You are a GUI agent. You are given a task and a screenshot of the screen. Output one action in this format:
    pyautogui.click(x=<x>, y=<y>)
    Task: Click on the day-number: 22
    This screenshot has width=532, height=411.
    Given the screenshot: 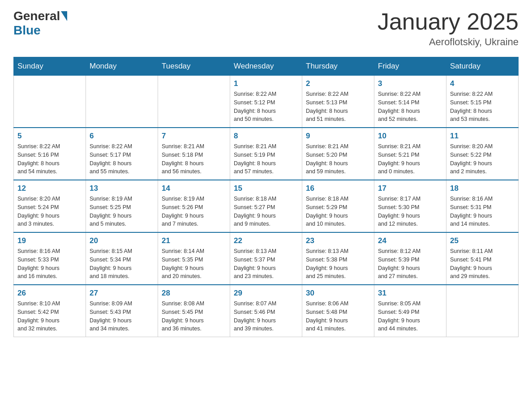 What is the action you would take?
    pyautogui.click(x=266, y=241)
    